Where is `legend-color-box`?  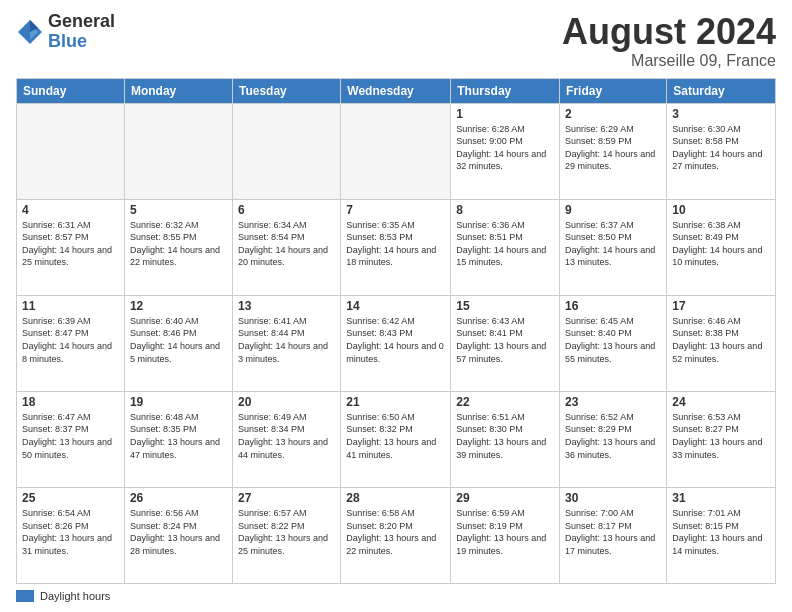 legend-color-box is located at coordinates (25, 596).